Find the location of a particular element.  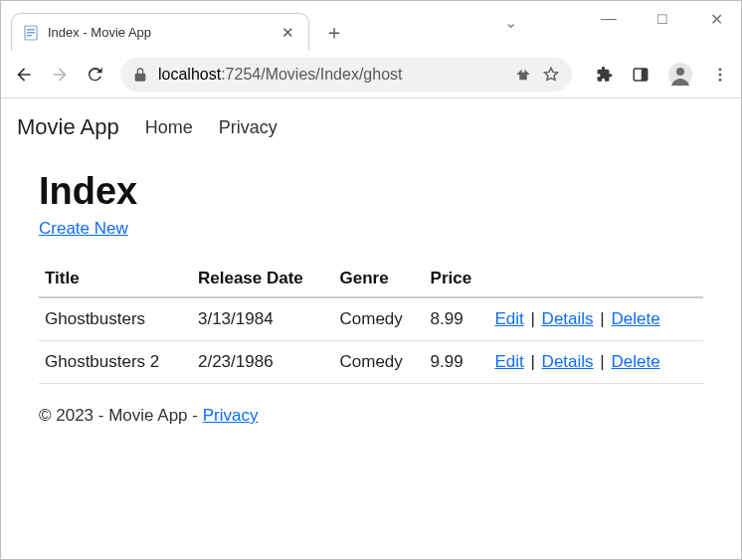

page-favicon-icon is located at coordinates (31, 33).